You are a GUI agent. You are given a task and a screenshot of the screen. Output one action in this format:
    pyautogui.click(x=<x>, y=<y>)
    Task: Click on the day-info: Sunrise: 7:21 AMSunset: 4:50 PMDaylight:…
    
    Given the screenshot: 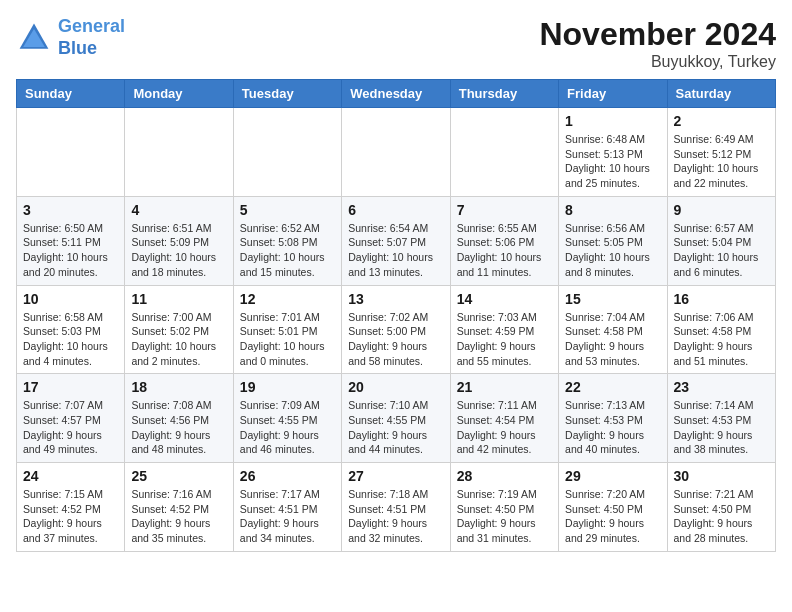 What is the action you would take?
    pyautogui.click(x=722, y=516)
    